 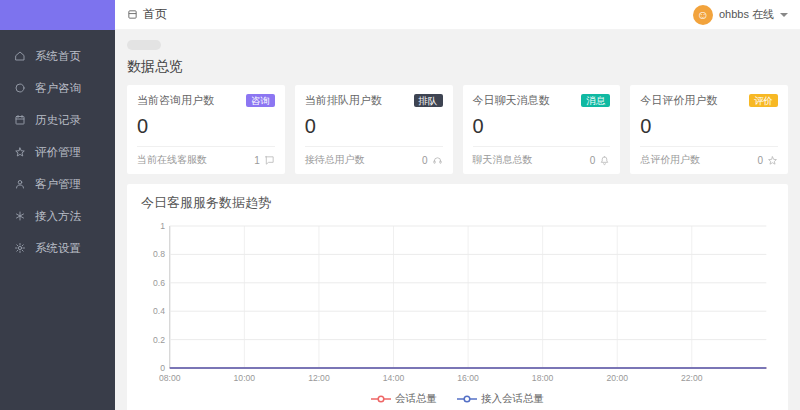 What do you see at coordinates (58, 205) in the screenshot?
I see `sidebar: 系统首页 客户咨询 历史记录 评价管理 客户管理 接入方法 系统设置` at bounding box center [58, 205].